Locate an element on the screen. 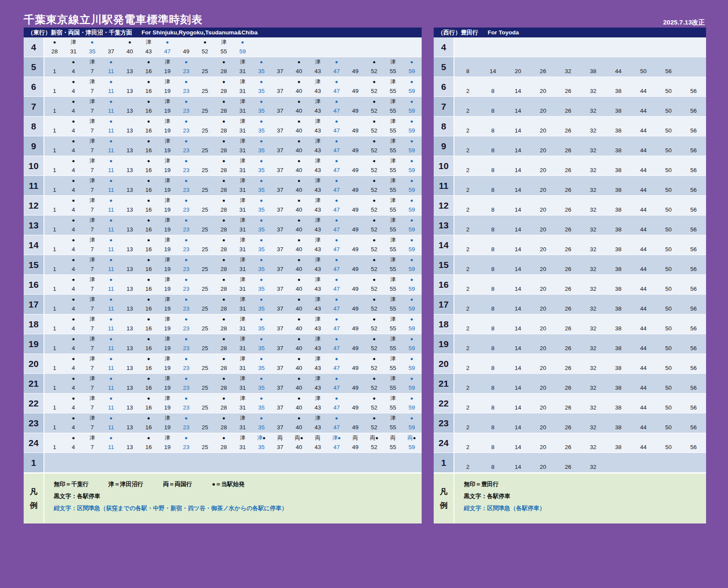 This screenshot has height=588, width=728. train-cell: 26 is located at coordinates (568, 384).